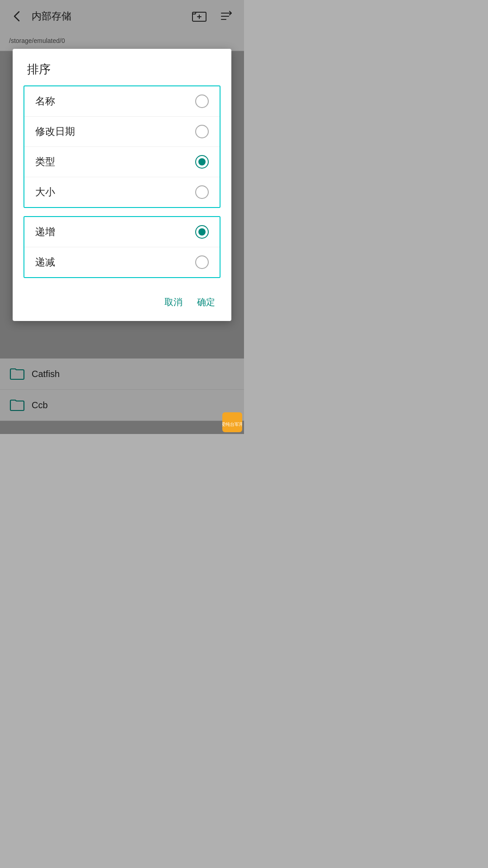 The width and height of the screenshot is (488, 868). What do you see at coordinates (232, 424) in the screenshot?
I see `svg-text: 爱纯台军用` at bounding box center [232, 424].